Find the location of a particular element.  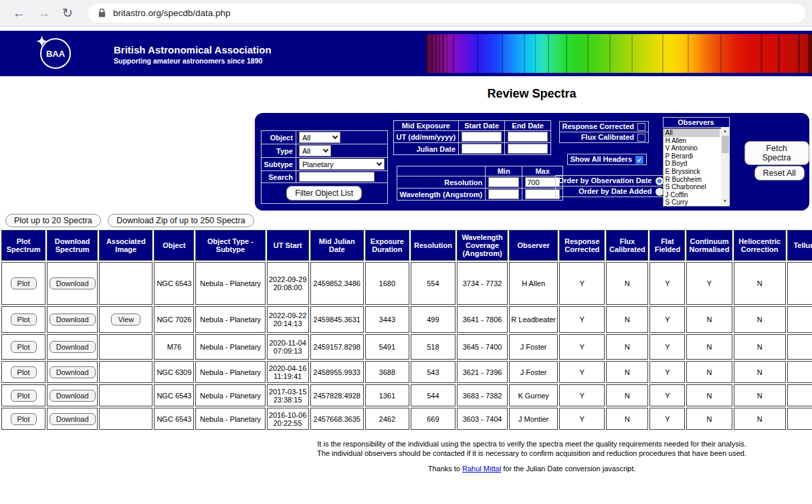

data-cell: 2022-09-29 20:08:00 is located at coordinates (288, 283).